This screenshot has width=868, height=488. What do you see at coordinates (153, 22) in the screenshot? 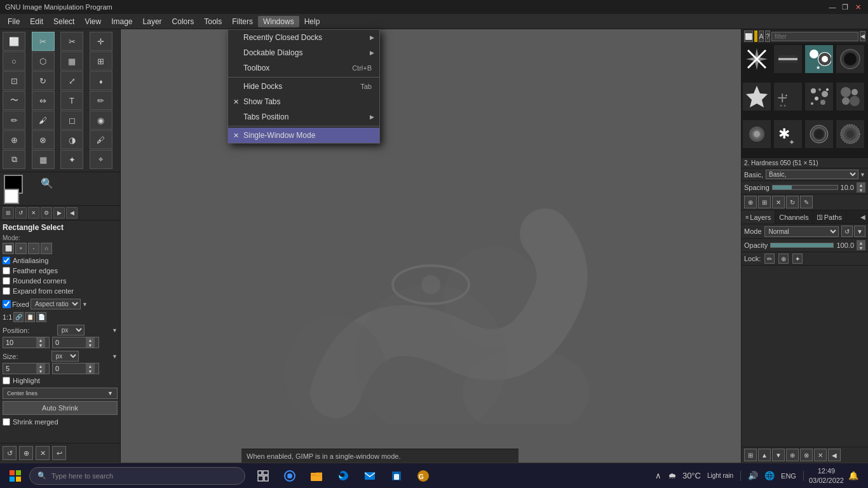
I see `menu-layer: Layer` at bounding box center [153, 22].